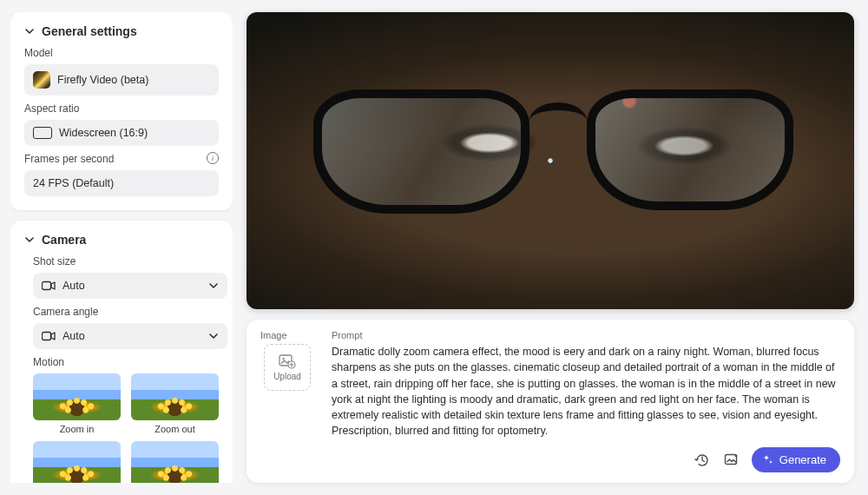 This screenshot has height=495, width=868. Describe the element at coordinates (732, 460) in the screenshot. I see `image-settings-button` at that location.